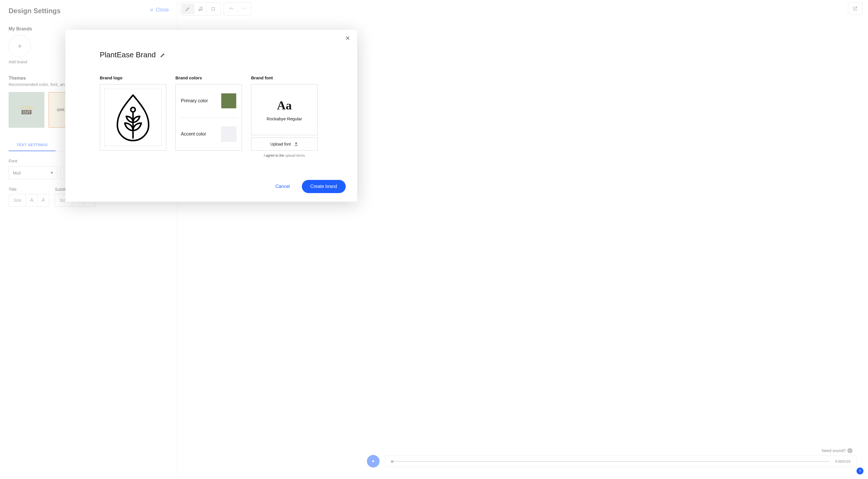  I want to click on upload-icon, so click(296, 144).